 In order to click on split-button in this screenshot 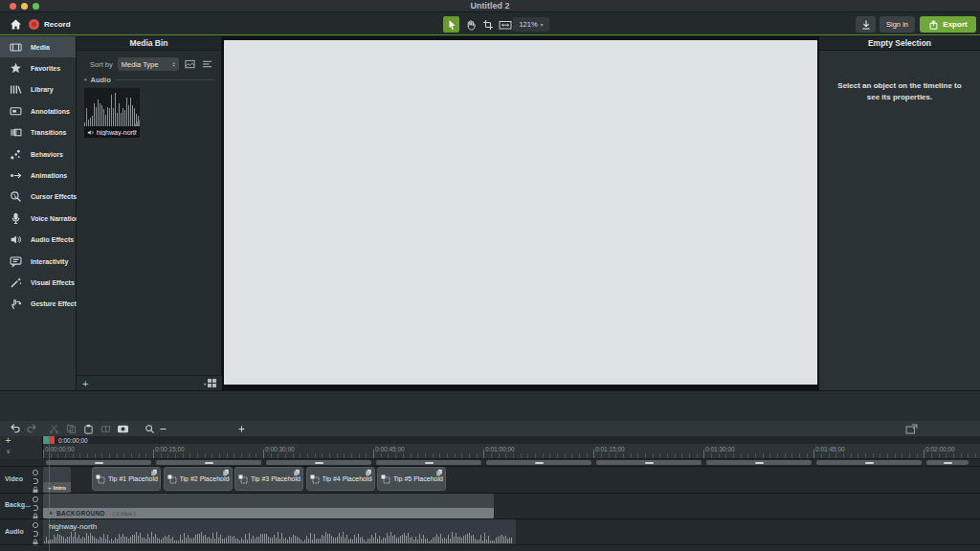, I will do `click(54, 429)`.